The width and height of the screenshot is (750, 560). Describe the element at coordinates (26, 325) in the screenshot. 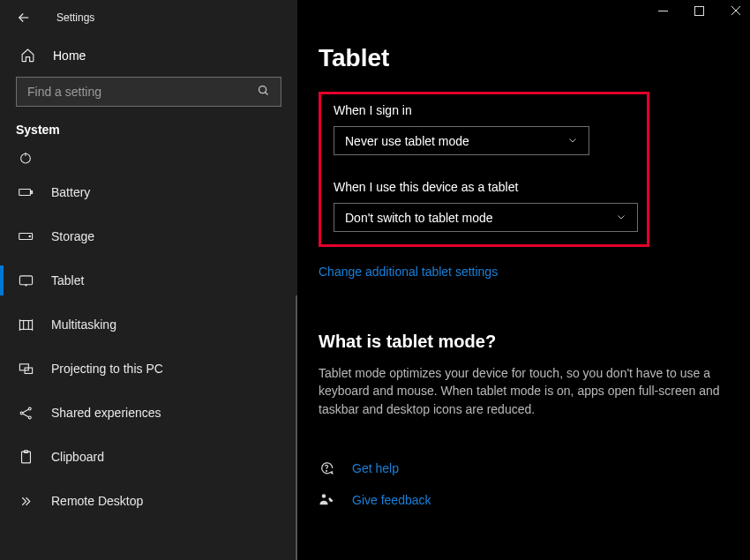

I see `multitasking-icon` at that location.